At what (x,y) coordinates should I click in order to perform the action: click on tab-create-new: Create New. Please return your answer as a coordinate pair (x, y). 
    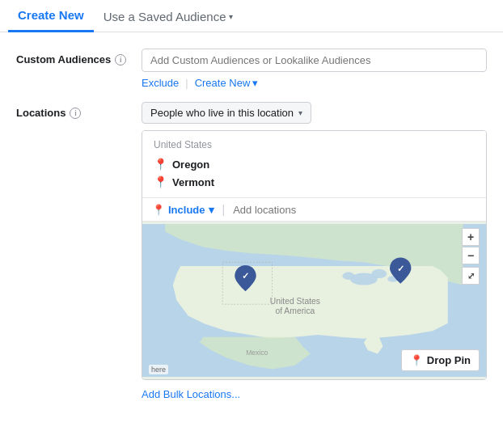
    Looking at the image, I should click on (51, 16).